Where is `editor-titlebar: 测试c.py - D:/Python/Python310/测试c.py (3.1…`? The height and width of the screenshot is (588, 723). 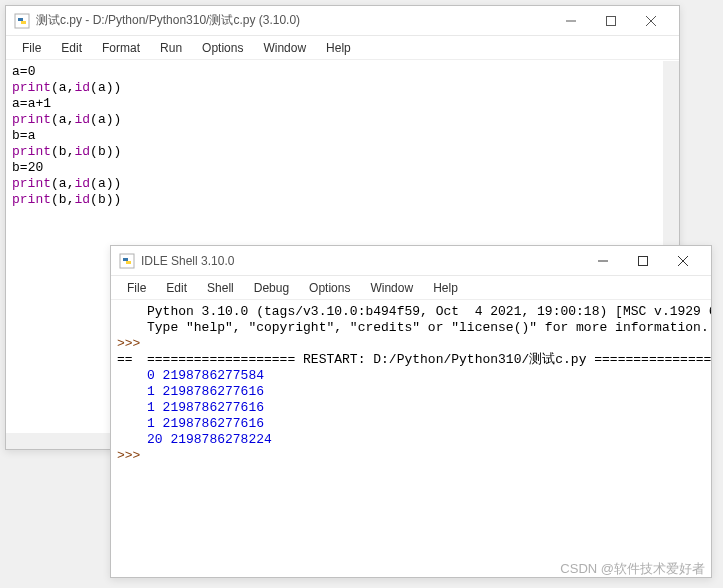
editor-titlebar: 测试c.py - D:/Python/Python310/测试c.py (3.1… is located at coordinates (342, 21).